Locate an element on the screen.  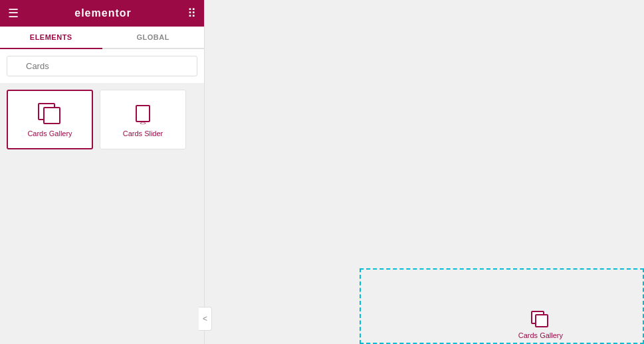
tab-elements: ELEMENTS is located at coordinates (51, 38).